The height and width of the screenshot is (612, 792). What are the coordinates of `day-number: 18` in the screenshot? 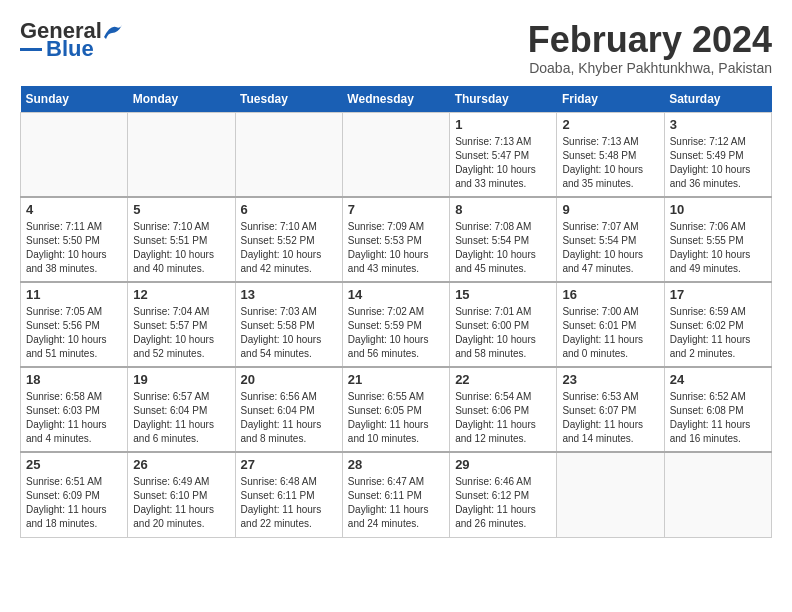 It's located at (74, 380).